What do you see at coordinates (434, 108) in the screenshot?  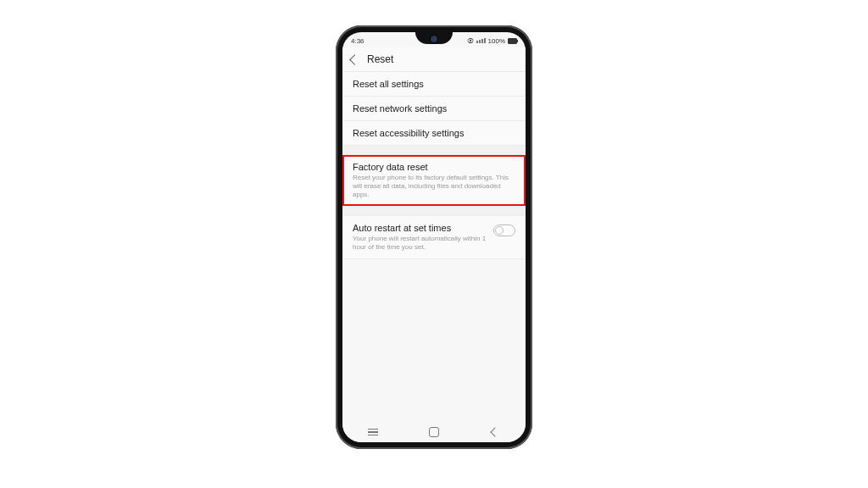 I see `row-reset-network-settings: Reset network settings` at bounding box center [434, 108].